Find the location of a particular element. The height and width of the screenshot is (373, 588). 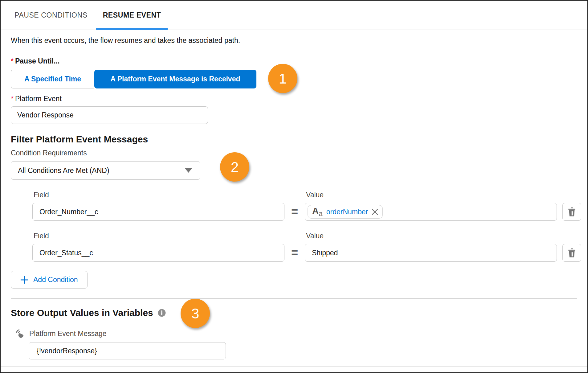

pause-until-label-text: Pause Until... is located at coordinates (37, 61).